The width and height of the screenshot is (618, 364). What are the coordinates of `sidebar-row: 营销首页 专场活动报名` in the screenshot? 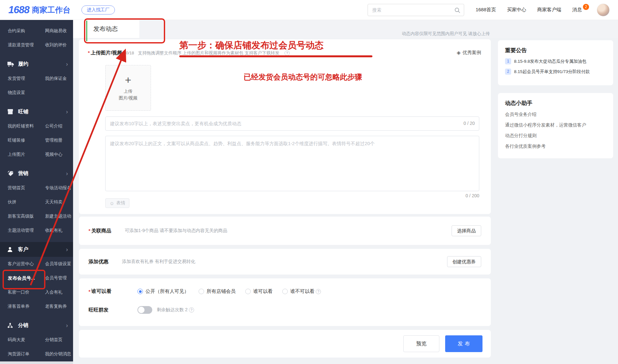 It's located at (37, 188).